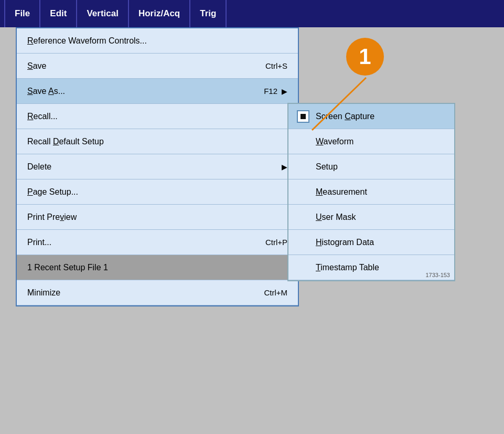 The image size is (504, 434). Describe the element at coordinates (157, 66) in the screenshot. I see `menu-item-save: Save Ctrl+S` at that location.